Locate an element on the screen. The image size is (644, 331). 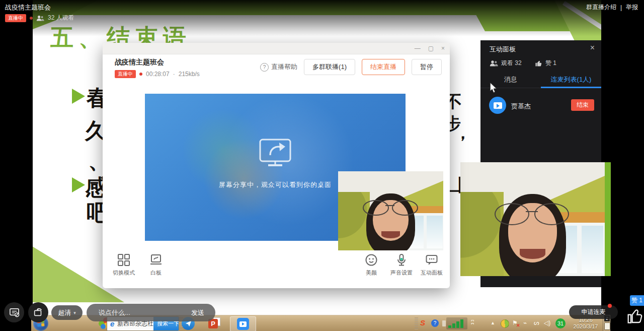
mouse-cursor is located at coordinates (493, 88).